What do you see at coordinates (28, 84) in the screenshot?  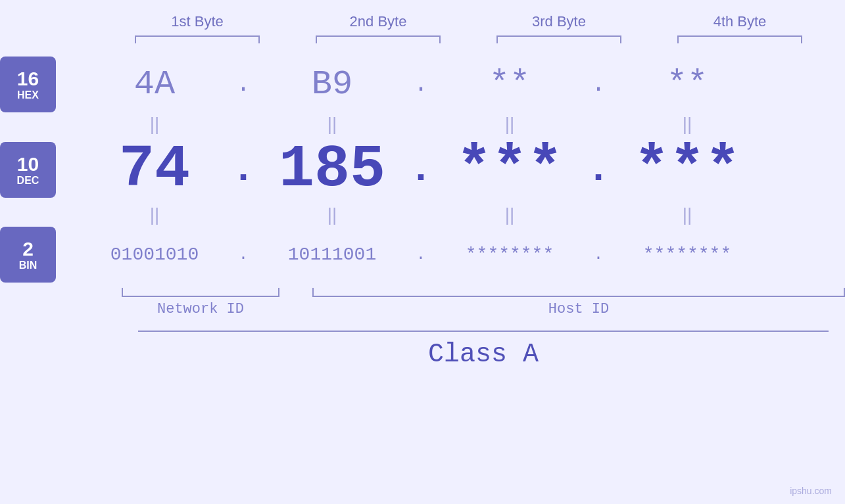 I see `hex-badge: 16 HEX` at bounding box center [28, 84].